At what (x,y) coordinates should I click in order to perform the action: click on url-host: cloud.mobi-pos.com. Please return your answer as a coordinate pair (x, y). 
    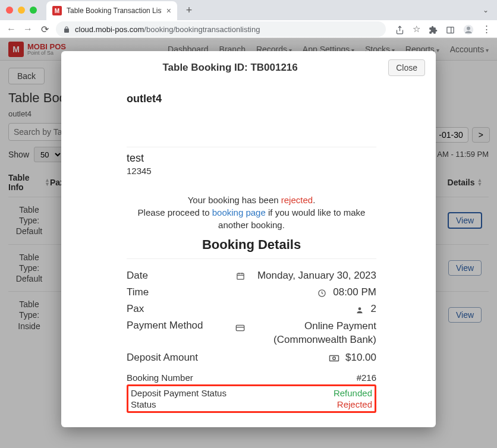
    Looking at the image, I should click on (109, 30).